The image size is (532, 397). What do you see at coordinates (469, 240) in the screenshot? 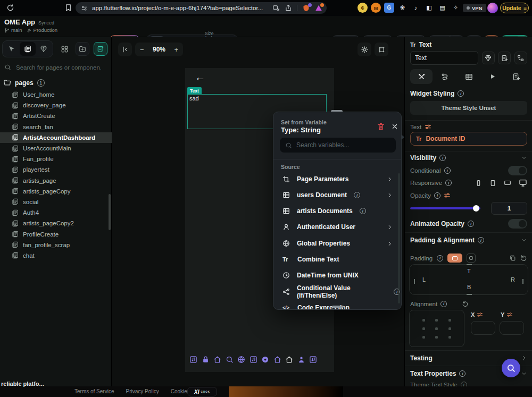
I see `padding-alignment-section-header: Padding & Alignment i` at bounding box center [469, 240].